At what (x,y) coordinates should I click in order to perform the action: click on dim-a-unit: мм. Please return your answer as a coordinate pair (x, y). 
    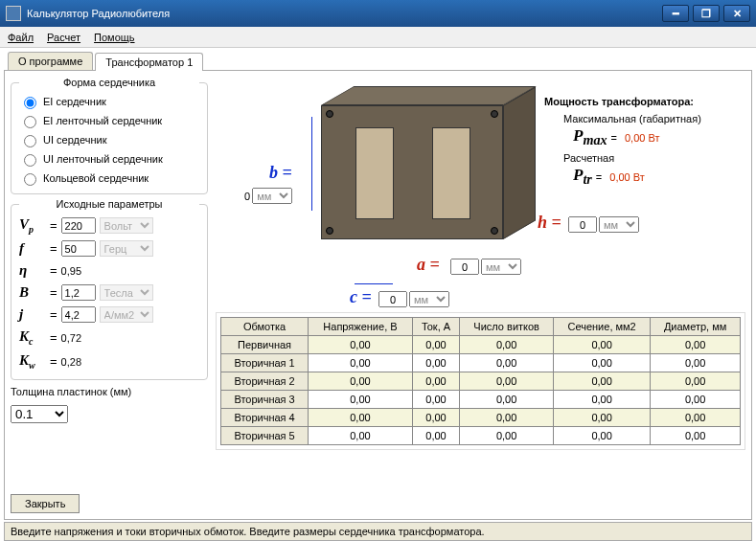
    Looking at the image, I should click on (501, 266).